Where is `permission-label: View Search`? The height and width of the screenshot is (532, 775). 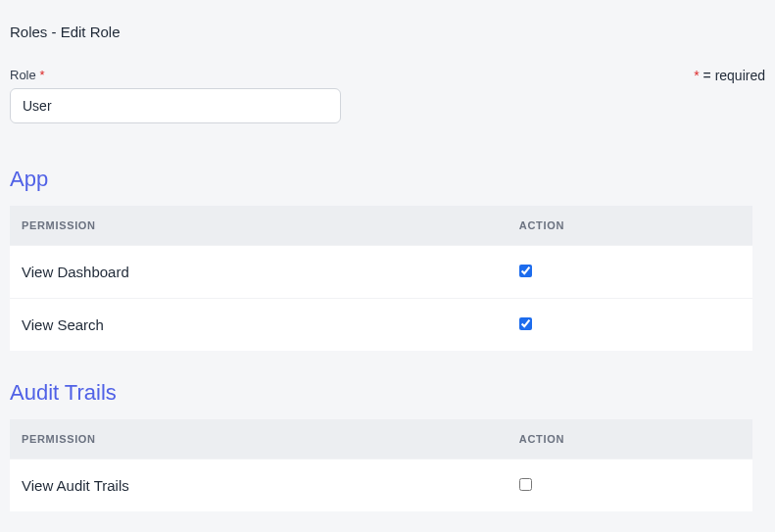
permission-label: View Search is located at coordinates (259, 325).